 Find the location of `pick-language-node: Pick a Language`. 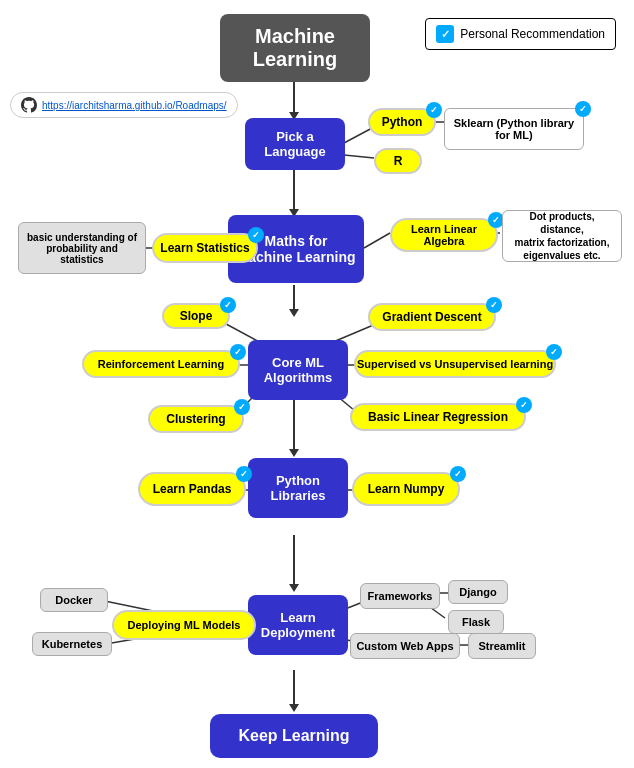

pick-language-node: Pick a Language is located at coordinates (295, 144).